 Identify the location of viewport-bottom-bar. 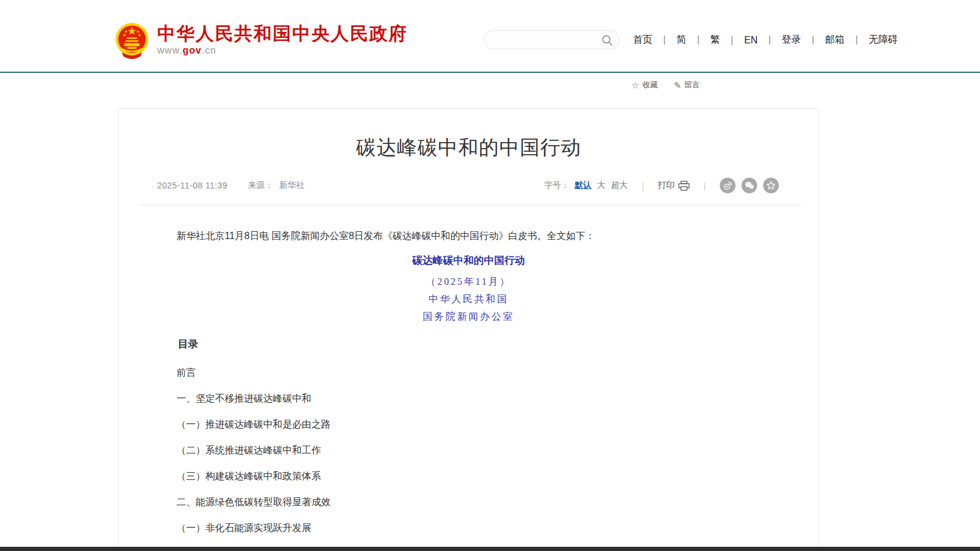
(490, 549).